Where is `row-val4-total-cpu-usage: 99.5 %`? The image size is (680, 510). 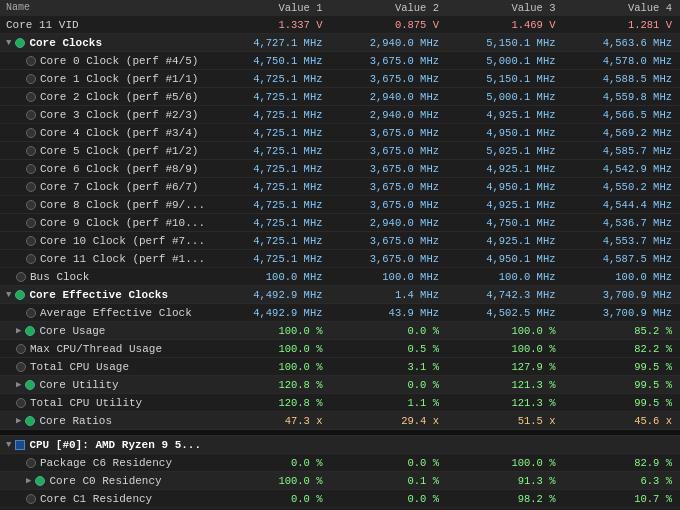 row-val4-total-cpu-usage: 99.5 % is located at coordinates (620, 367).